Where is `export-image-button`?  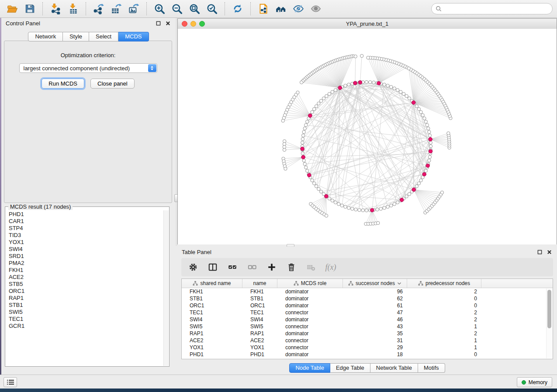
export-image-button is located at coordinates (134, 9).